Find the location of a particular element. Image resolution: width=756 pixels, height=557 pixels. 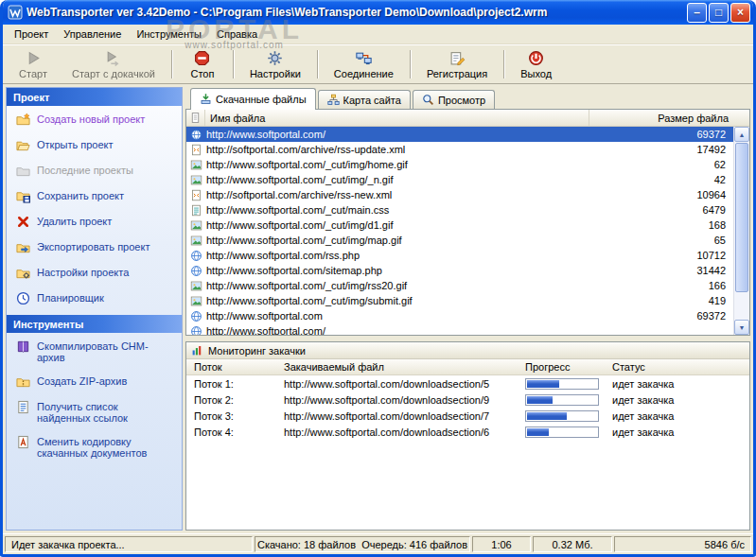

app-icon is located at coordinates (15, 12).